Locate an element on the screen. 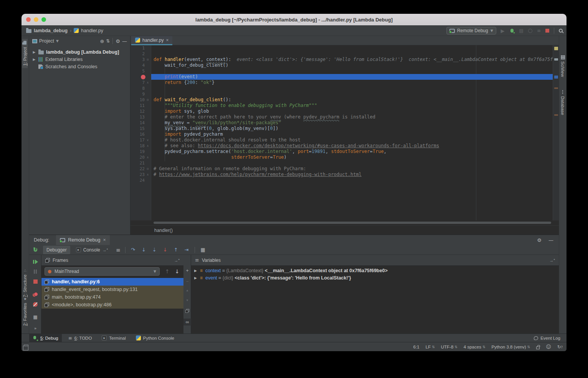 The width and height of the screenshot is (588, 378). run-configuration-select: Remote Debug ▼ is located at coordinates (471, 31).